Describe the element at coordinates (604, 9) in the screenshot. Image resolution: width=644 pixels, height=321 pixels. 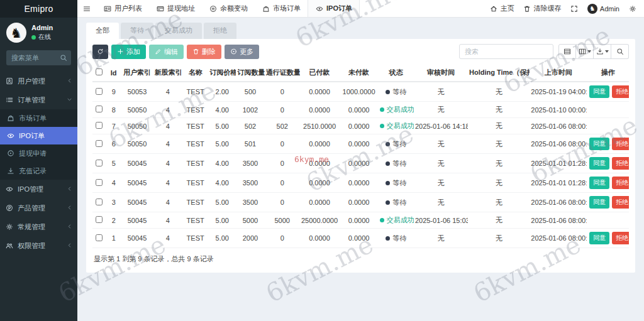
I see `admin-menu: ♞Admin` at that location.